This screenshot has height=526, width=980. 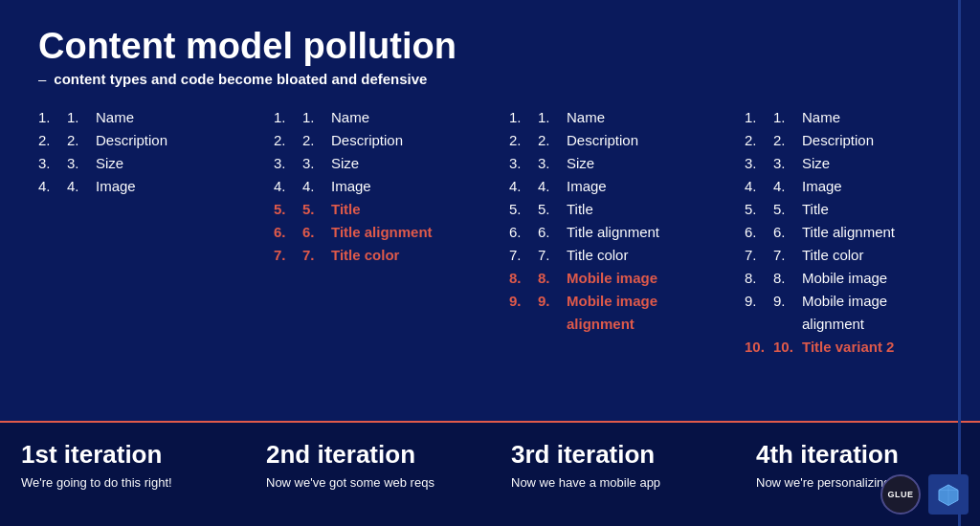 What do you see at coordinates (948, 494) in the screenshot?
I see `cube-icon` at bounding box center [948, 494].